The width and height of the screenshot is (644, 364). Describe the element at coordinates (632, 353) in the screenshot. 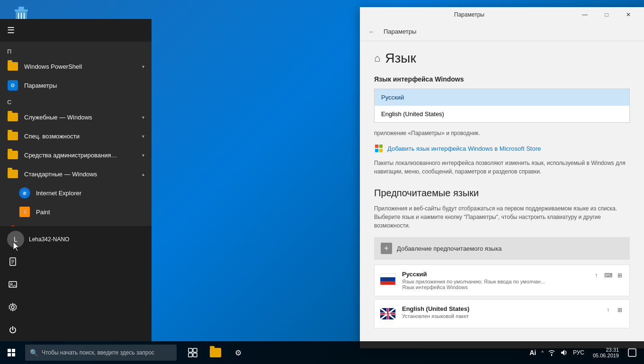

I see `notification-button` at that location.